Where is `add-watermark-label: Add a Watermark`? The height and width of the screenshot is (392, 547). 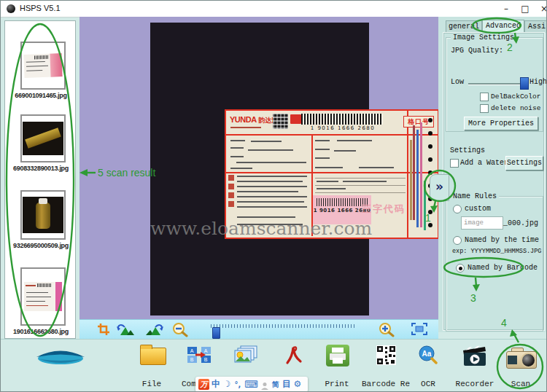 add-watermark-label: Add a Watermark is located at coordinates (484, 163).